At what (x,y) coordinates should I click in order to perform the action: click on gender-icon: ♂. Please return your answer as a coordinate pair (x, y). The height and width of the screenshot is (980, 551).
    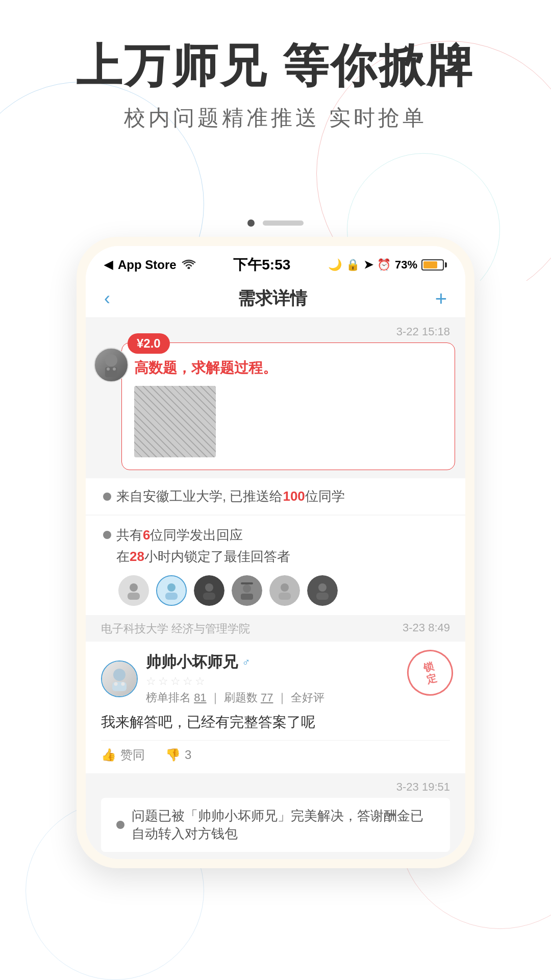
    Looking at the image, I should click on (246, 663).